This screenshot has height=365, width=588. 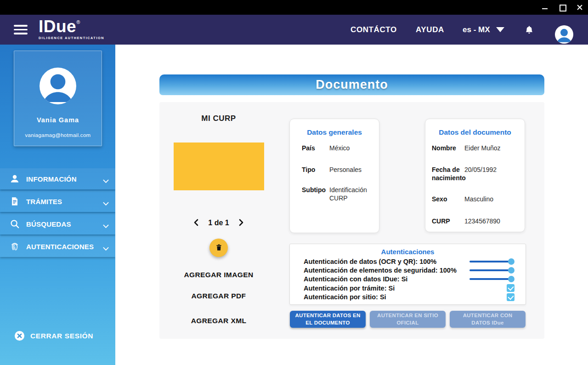 What do you see at coordinates (58, 246) in the screenshot?
I see `sidebar-item-autenticaciones: AUTENTICACIONES` at bounding box center [58, 246].